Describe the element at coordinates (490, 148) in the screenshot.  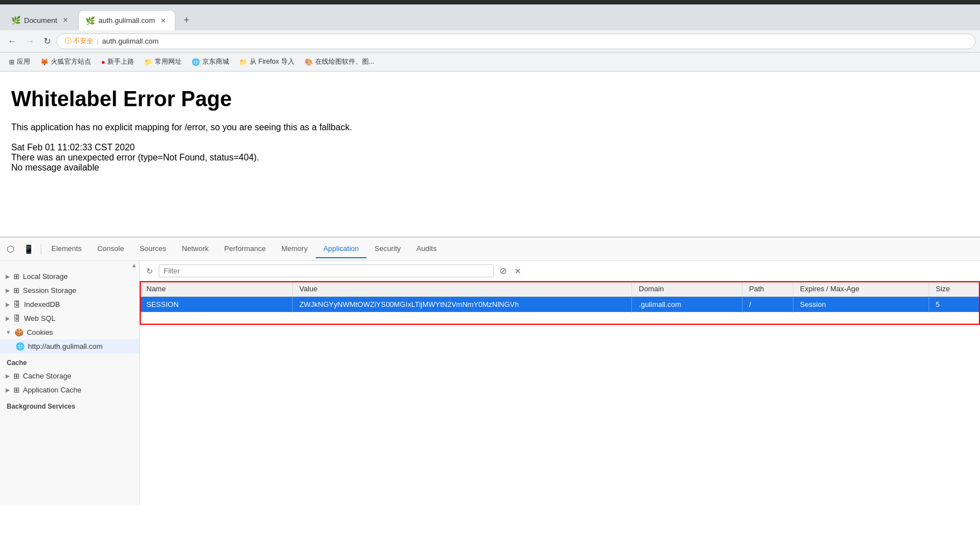
I see `error-timestamp: Sat Feb 01 11:02:33 CST 2020` at that location.